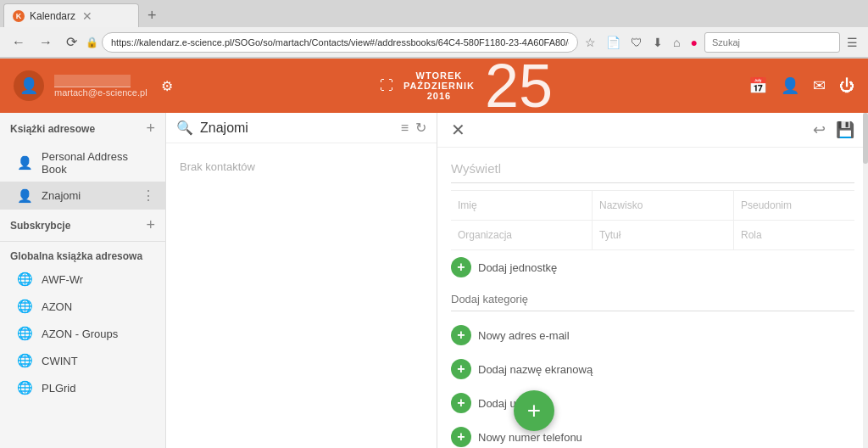 The width and height of the screenshot is (868, 448). What do you see at coordinates (637, 42) in the screenshot?
I see `shield-button: 🛡` at bounding box center [637, 42].